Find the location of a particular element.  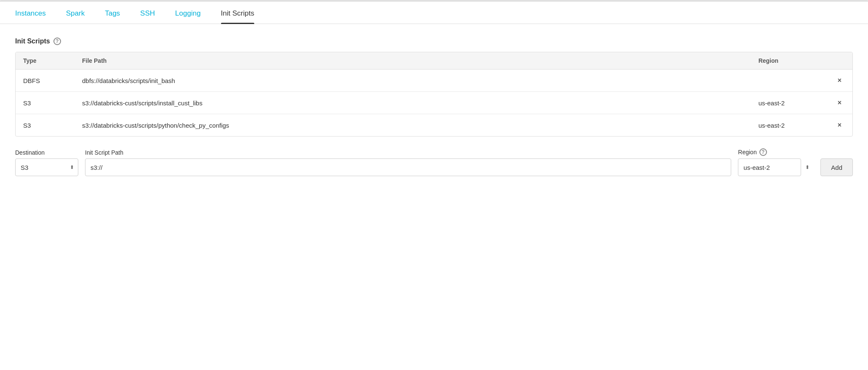

region-help-icon: ? is located at coordinates (763, 152).